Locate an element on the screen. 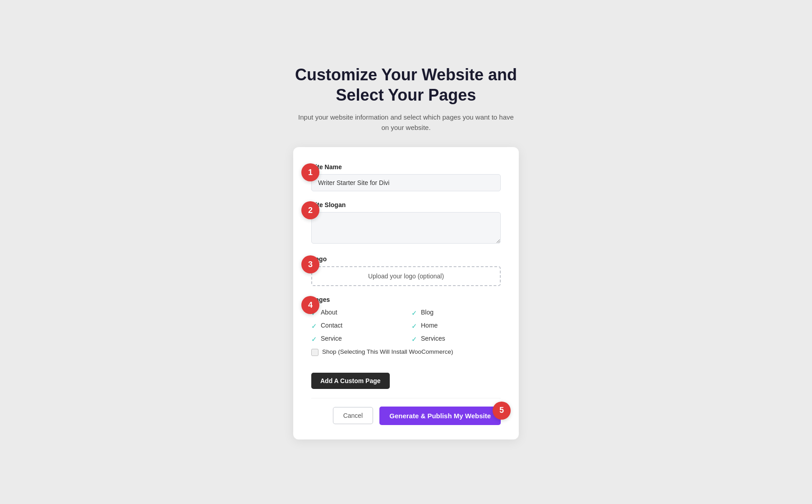 The width and height of the screenshot is (812, 504). site-name-group: 1 Site Name is located at coordinates (406, 177).